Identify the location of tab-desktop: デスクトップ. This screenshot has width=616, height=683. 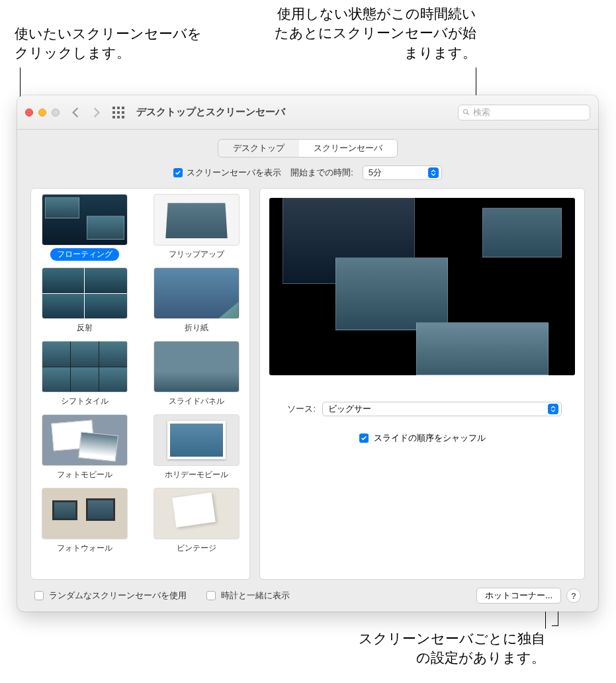
(259, 148).